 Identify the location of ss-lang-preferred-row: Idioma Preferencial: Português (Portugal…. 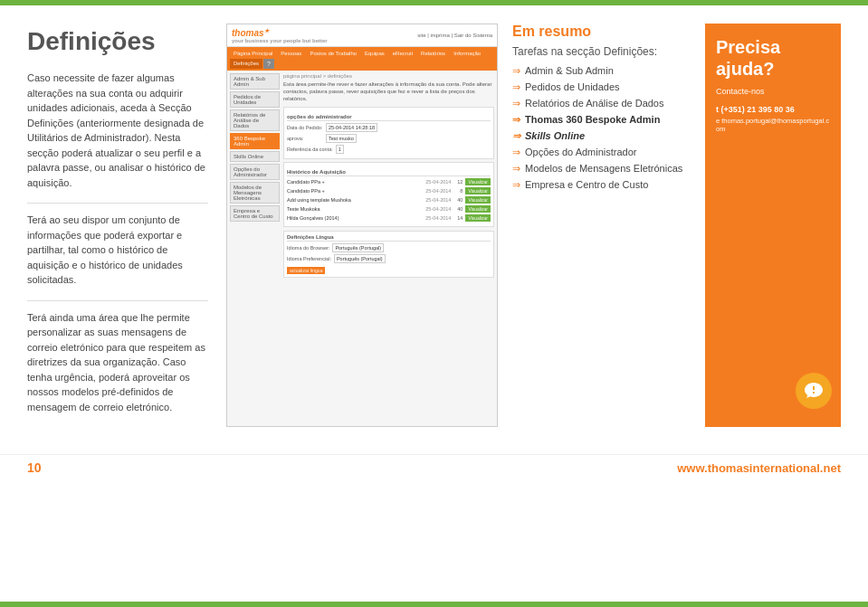
(389, 259).